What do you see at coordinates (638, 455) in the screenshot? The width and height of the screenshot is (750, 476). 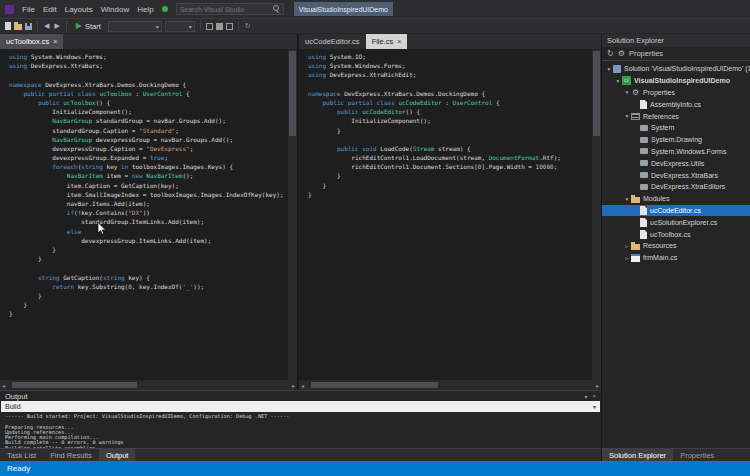 I see `panel-tab-solution-explorer: Solution Explorer` at bounding box center [638, 455].